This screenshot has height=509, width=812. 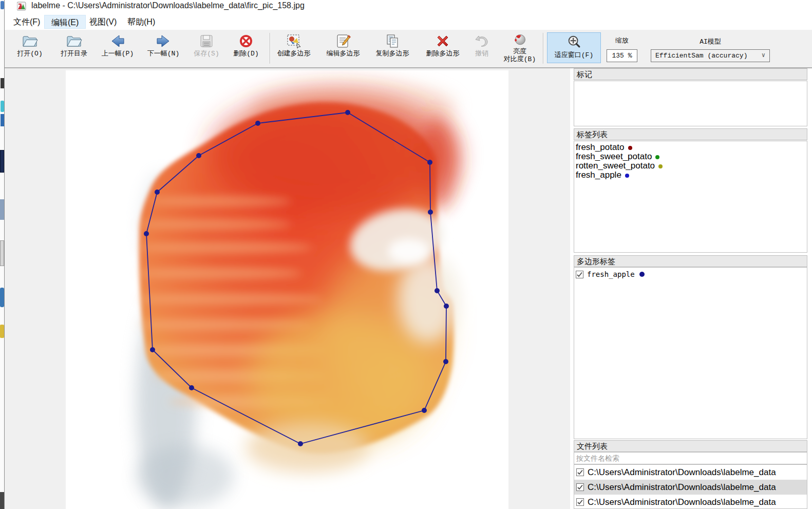 What do you see at coordinates (690, 446) in the screenshot?
I see `file-list-panel-header: 文件列表` at bounding box center [690, 446].